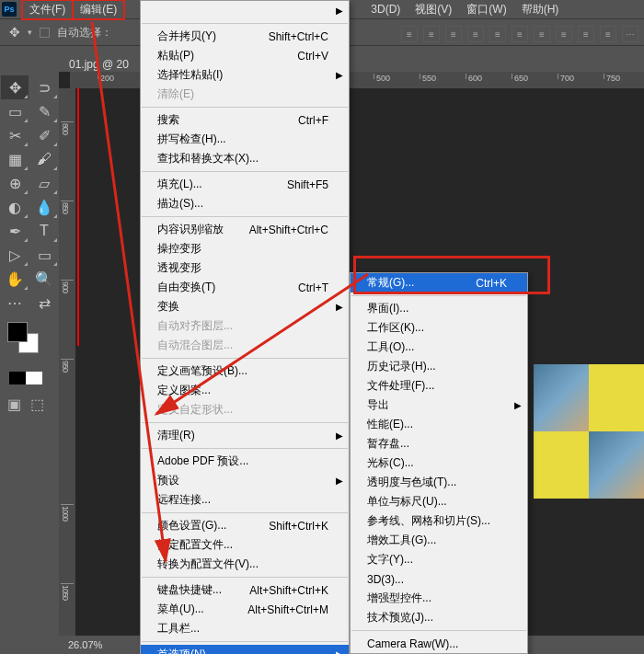 This screenshot has height=654, width=644. What do you see at coordinates (439, 598) in the screenshot?
I see `menu-item: 增强型控件...` at bounding box center [439, 598].